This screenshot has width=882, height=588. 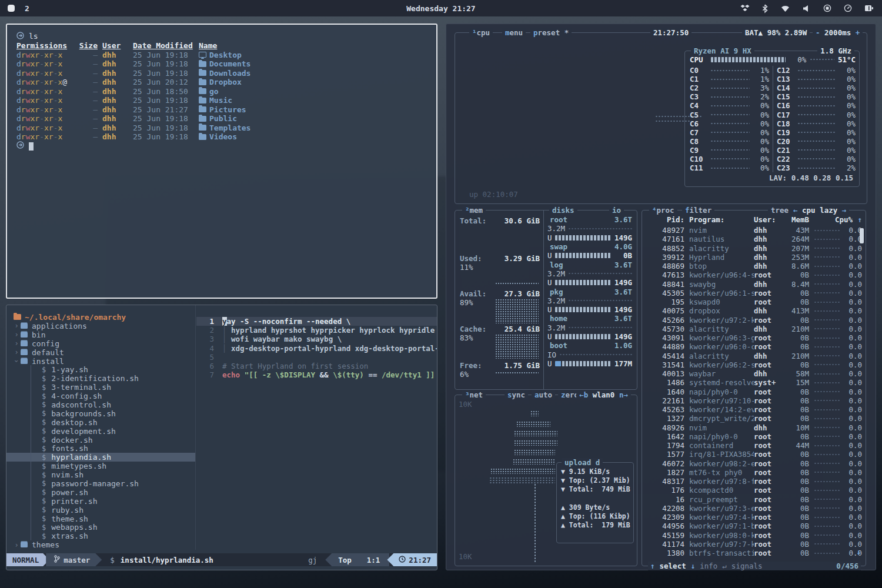 I want to click on process-row: 1380 btrfs-transactio root 0B 0.0, so click(x=754, y=553).